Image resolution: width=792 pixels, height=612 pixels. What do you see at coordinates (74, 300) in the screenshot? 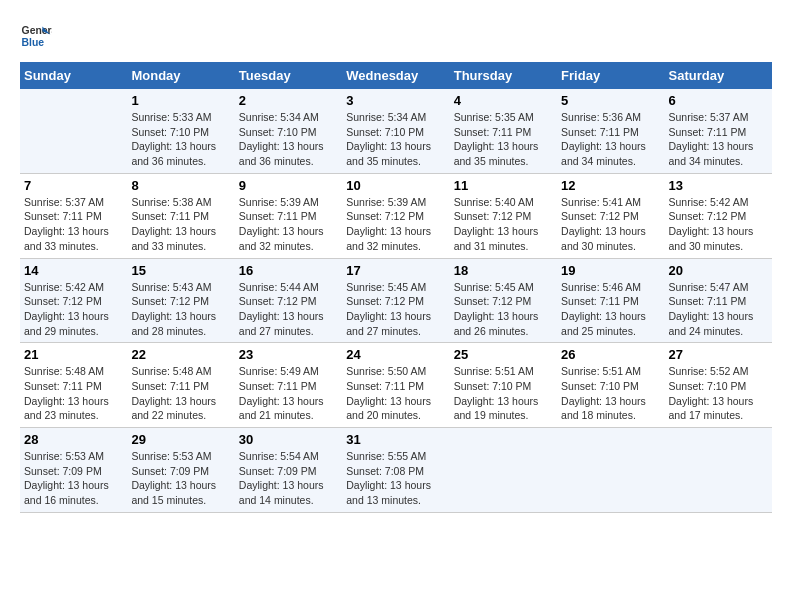
I see `calendar-cell: 14Sunrise: 5:42 AMSunset: 7:12 PMDayligh…` at bounding box center [74, 300].